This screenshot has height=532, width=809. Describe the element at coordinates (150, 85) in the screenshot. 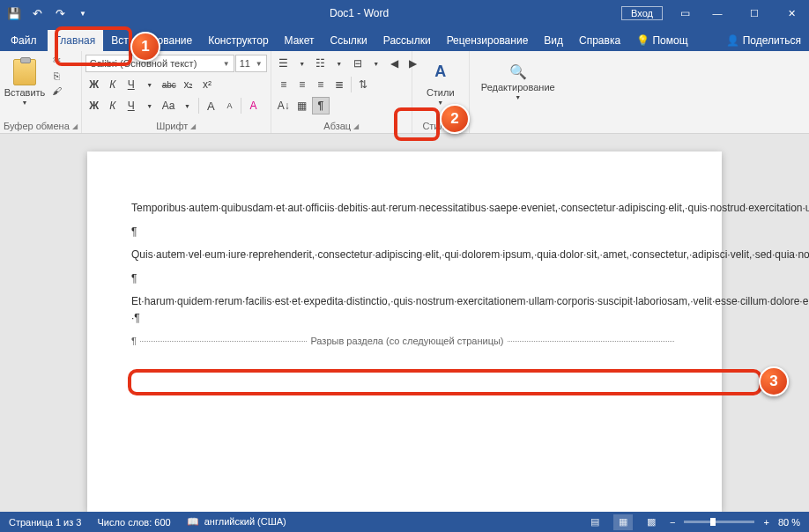

I see `underline-more-icon: ▼` at that location.